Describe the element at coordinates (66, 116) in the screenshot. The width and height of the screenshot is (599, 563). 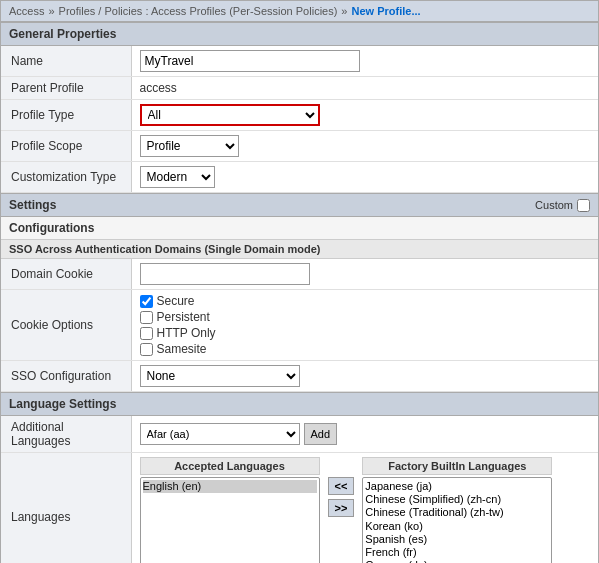
I see `profile-type-label: Profile Type` at that location.